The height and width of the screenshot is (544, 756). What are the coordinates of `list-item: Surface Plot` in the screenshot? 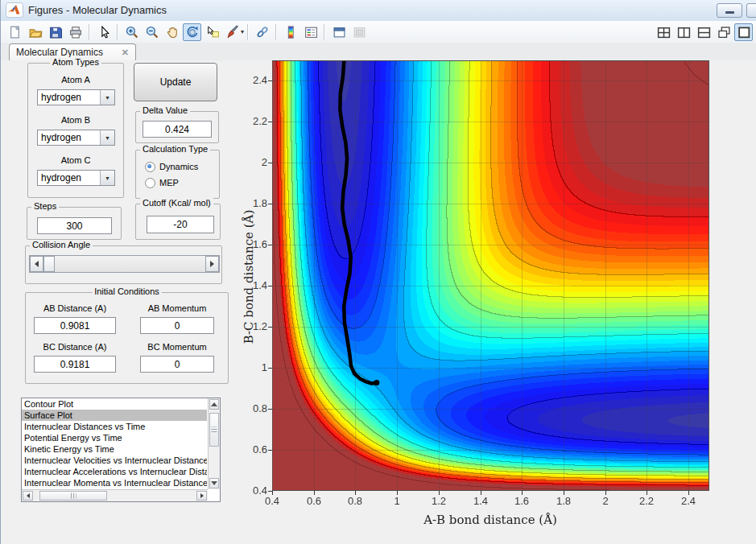 It's located at (114, 415).